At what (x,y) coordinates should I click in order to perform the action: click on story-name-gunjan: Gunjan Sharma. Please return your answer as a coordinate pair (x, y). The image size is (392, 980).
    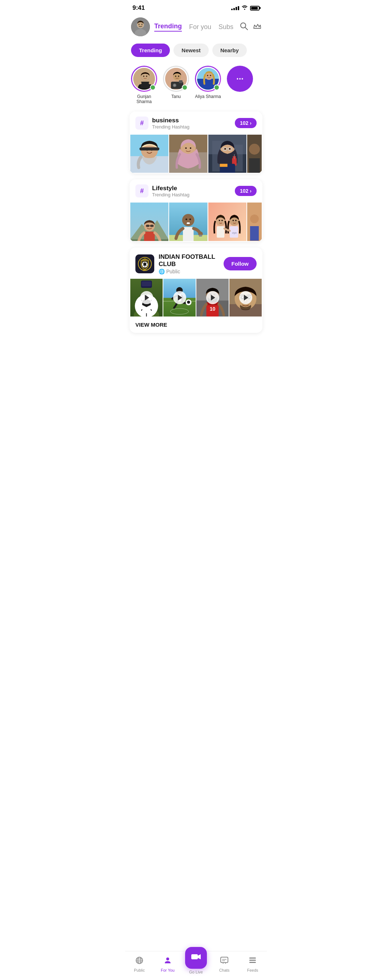
    Looking at the image, I should click on (144, 99).